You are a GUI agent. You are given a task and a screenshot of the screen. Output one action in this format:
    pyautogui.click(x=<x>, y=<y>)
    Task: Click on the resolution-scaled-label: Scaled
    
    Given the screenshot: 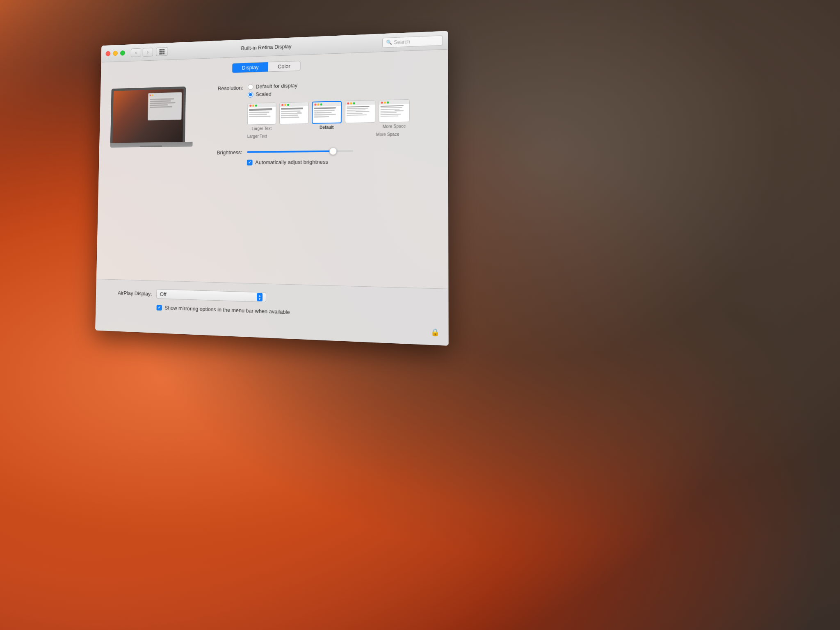 What is the action you would take?
    pyautogui.click(x=263, y=94)
    